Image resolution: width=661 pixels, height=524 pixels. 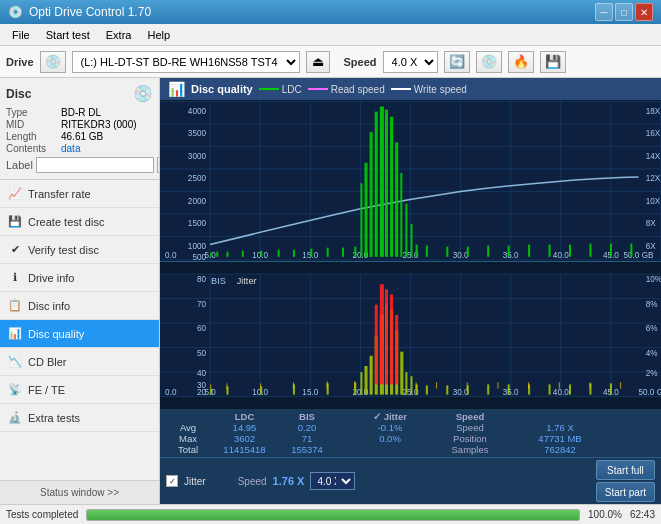 What do you see at coordinates (80, 194) in the screenshot?
I see `nav-transfer-rate: 📈 Transfer rate` at bounding box center [80, 194].